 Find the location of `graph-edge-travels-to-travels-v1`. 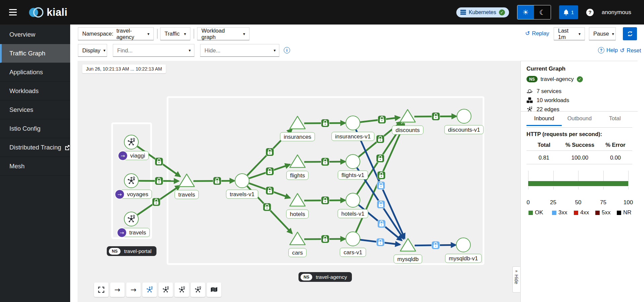

graph-edge-travels-to-travels-v1 is located at coordinates (214, 181).